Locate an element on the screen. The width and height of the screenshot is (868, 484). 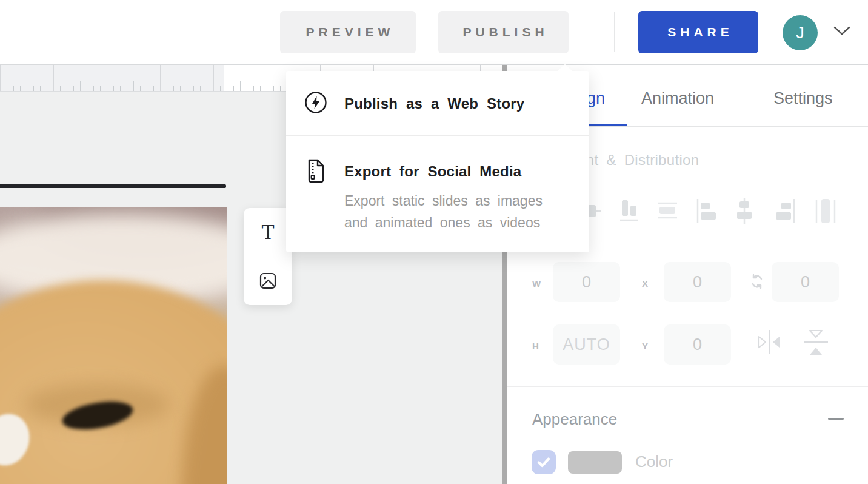
height-input is located at coordinates (587, 345).